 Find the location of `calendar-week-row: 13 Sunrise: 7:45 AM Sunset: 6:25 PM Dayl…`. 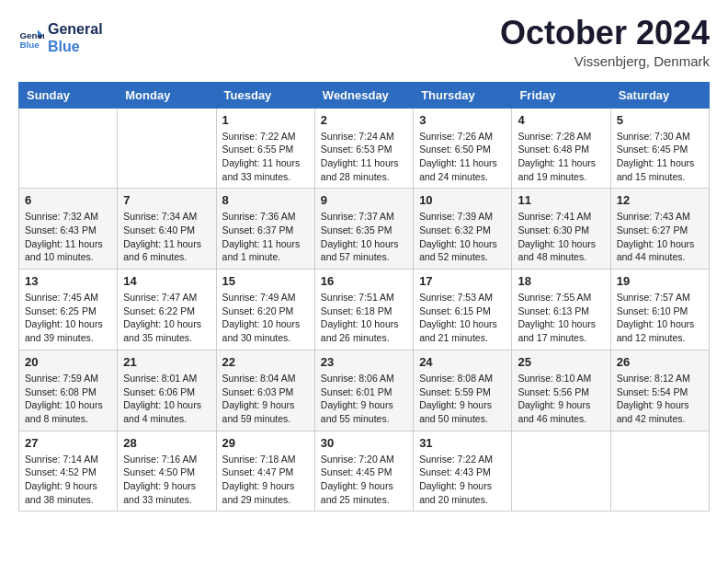

calendar-week-row: 13 Sunrise: 7:45 AM Sunset: 6:25 PM Dayl… is located at coordinates (364, 310).